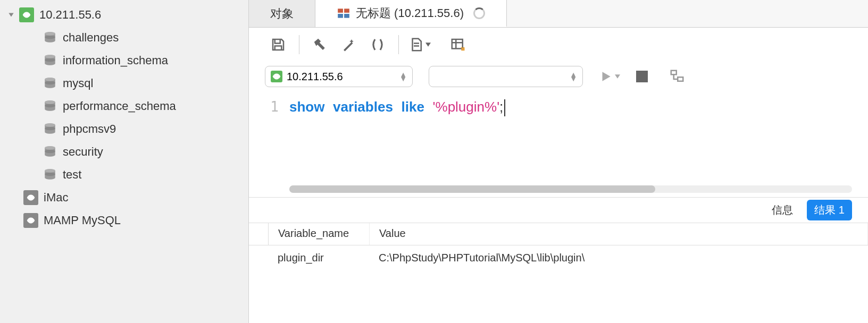 Image resolution: width=868 pixels, height=323 pixels. I want to click on document-button, so click(420, 45).